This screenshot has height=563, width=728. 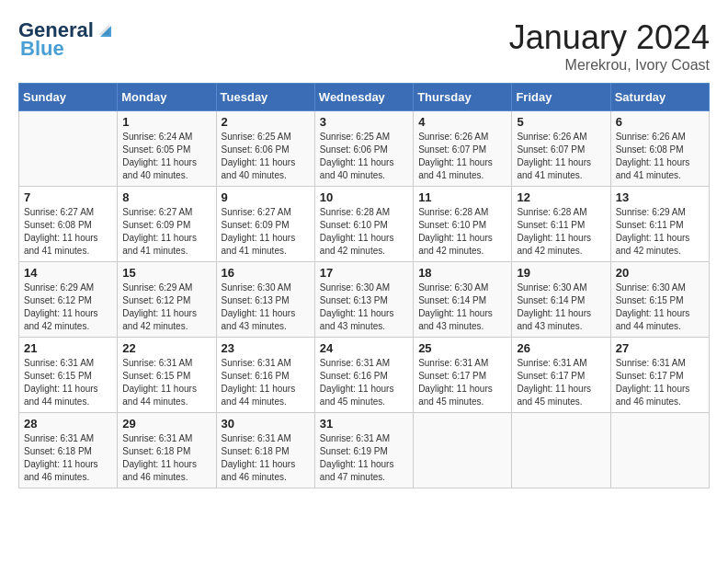 What do you see at coordinates (68, 348) in the screenshot?
I see `day-number: 21` at bounding box center [68, 348].